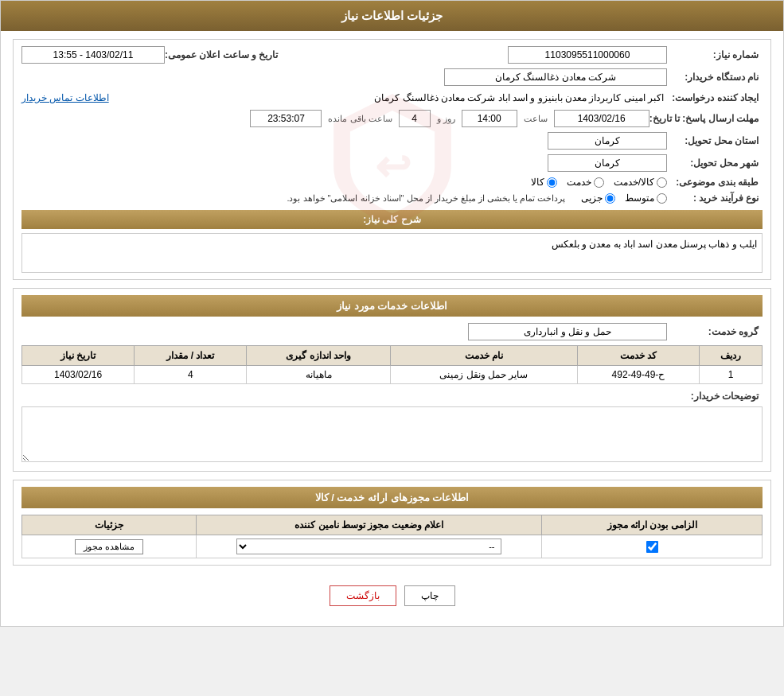  What do you see at coordinates (602, 119) in the screenshot?
I see `deadline-date: 1403/02/16` at bounding box center [602, 119].